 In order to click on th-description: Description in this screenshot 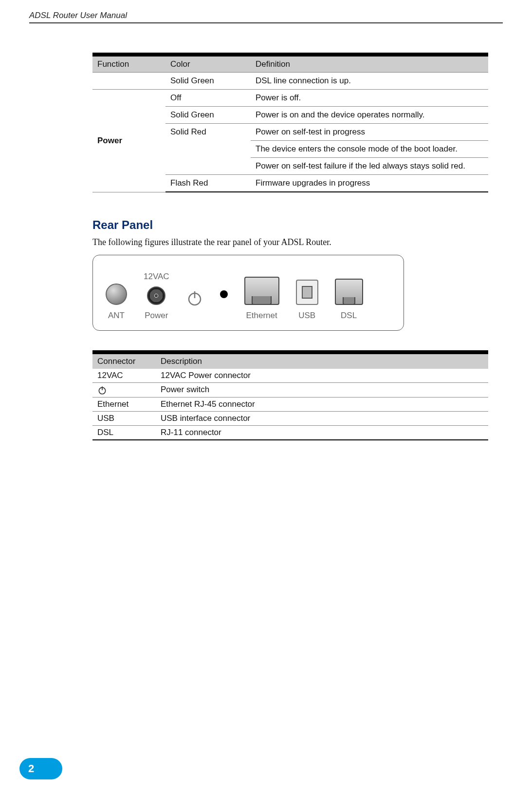, I will do `click(322, 361)`.